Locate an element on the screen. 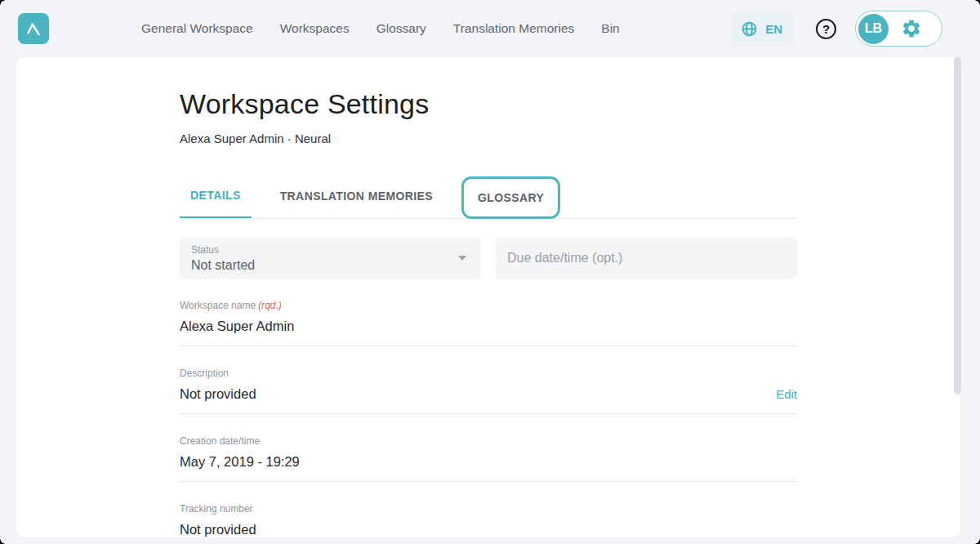 The image size is (980, 544). creation-date-label: Creation date/time is located at coordinates (488, 441).